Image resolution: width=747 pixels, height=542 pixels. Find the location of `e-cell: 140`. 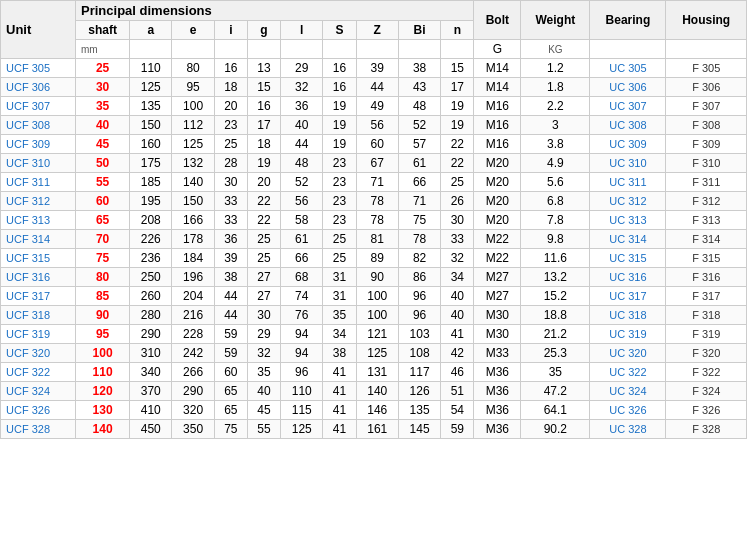

e-cell: 140 is located at coordinates (193, 182).